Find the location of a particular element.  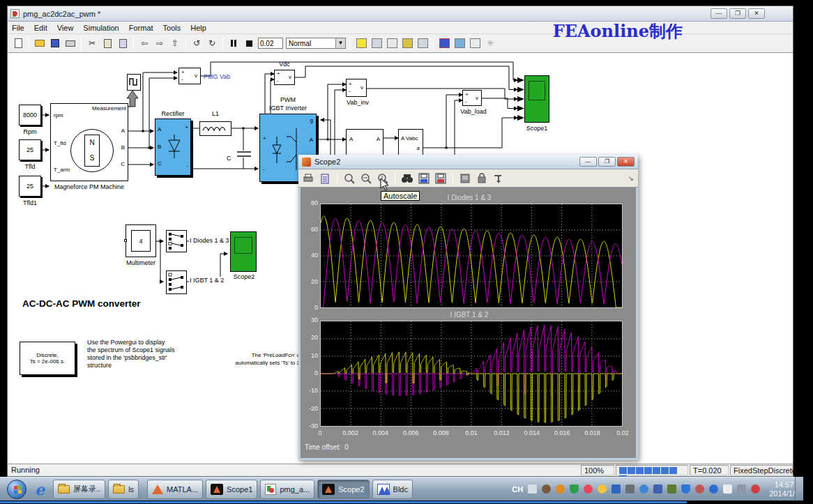

status-bar: Running 100% T=0.020 FixedStepDiscrete is located at coordinates (400, 470).